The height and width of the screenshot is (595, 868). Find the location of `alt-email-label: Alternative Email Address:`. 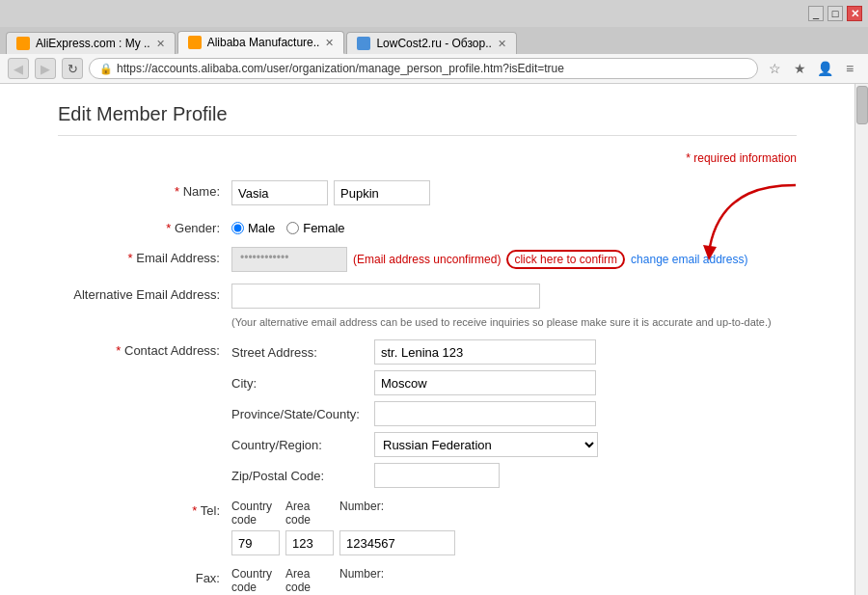

alt-email-label: Alternative Email Address: is located at coordinates (145, 293).